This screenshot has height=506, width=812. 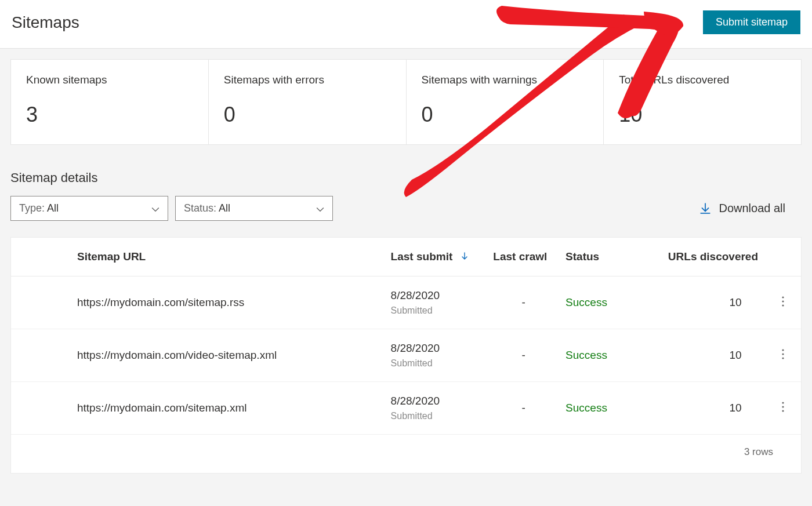 What do you see at coordinates (406, 454) in the screenshot?
I see `row-count: 3 rows` at bounding box center [406, 454].